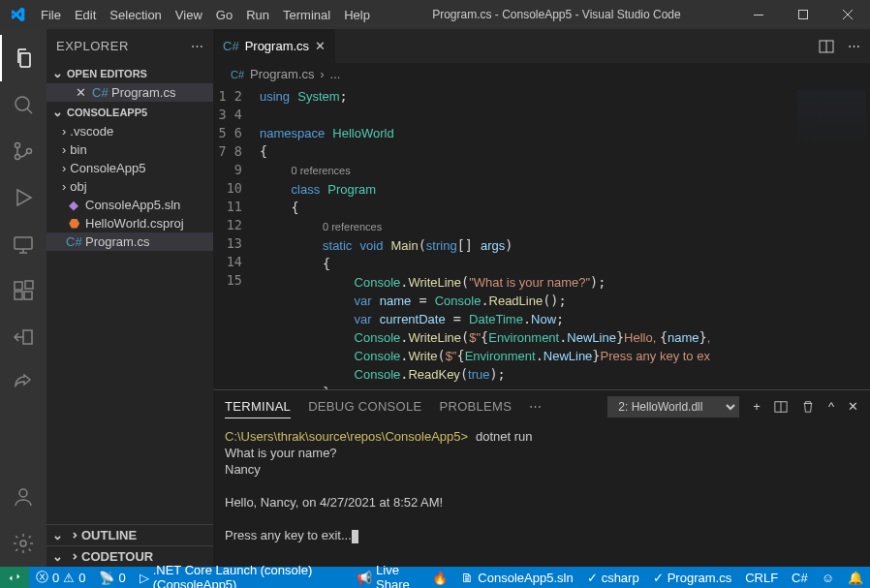 The height and width of the screenshot is (588, 870). What do you see at coordinates (258, 15) in the screenshot?
I see `menu-run: Run` at bounding box center [258, 15].